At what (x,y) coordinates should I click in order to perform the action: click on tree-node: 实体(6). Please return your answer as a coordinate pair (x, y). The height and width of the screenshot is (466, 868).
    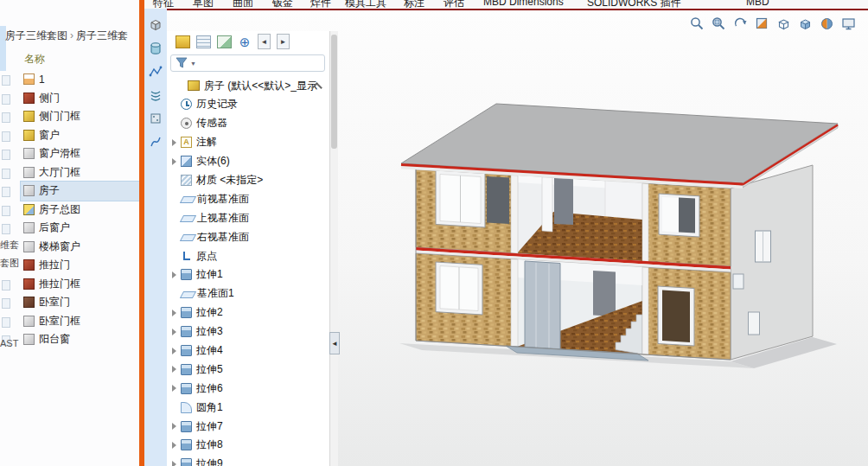
    Looking at the image, I should click on (248, 162).